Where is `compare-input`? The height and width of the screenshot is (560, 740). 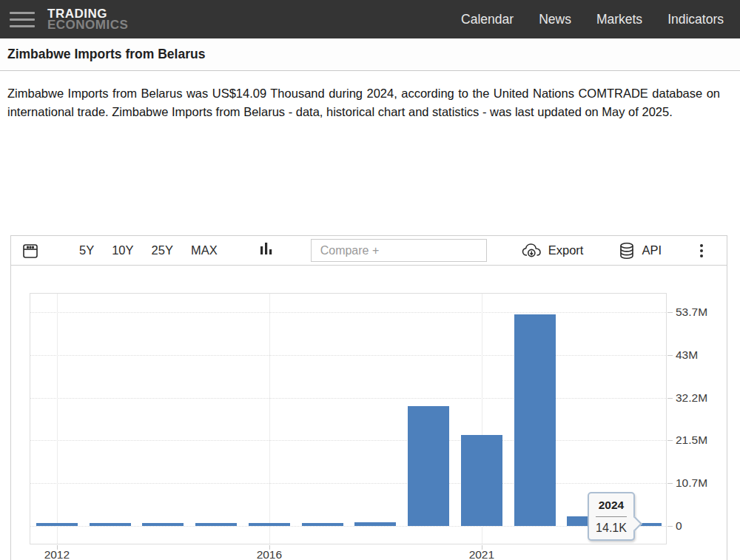
compare-input is located at coordinates (399, 250).